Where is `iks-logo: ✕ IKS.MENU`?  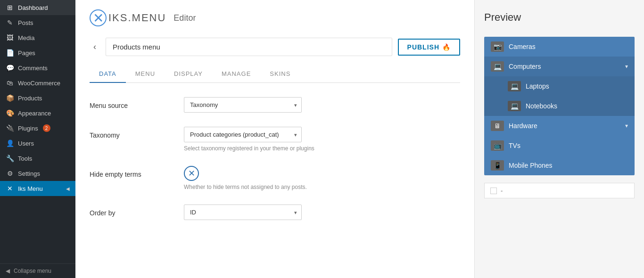 iks-logo: ✕ IKS.MENU is located at coordinates (128, 18).